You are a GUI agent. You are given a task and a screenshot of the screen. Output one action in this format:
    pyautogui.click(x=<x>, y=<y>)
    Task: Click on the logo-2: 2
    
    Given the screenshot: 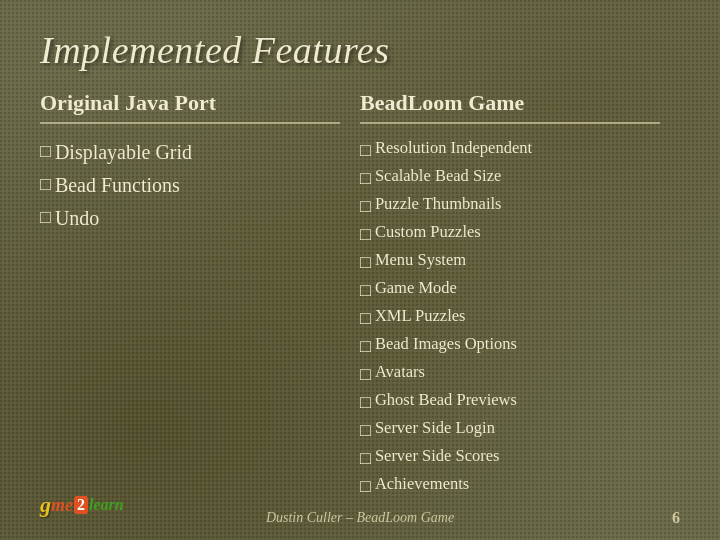 What is the action you would take?
    pyautogui.click(x=81, y=505)
    